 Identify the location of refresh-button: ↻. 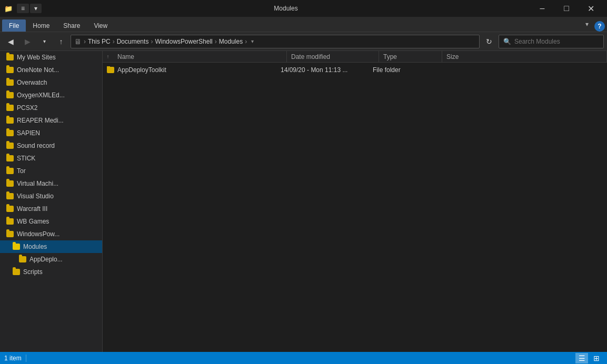
(489, 42).